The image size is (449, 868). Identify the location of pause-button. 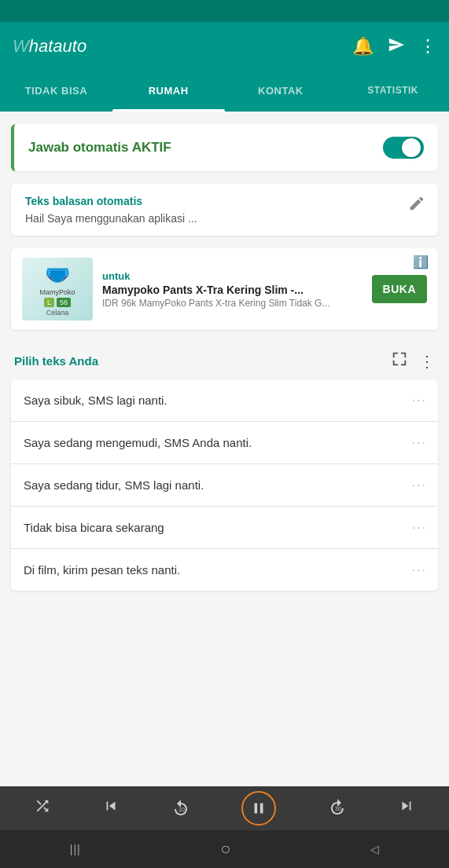
(259, 808).